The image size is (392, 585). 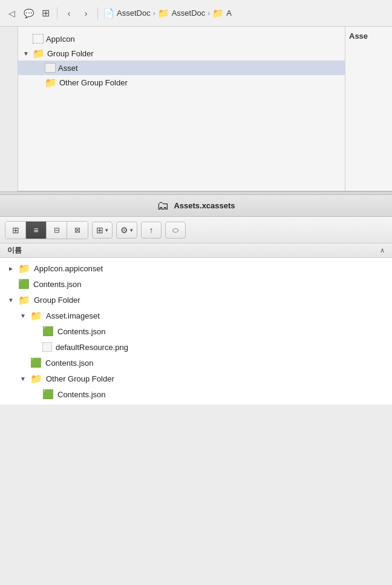 What do you see at coordinates (196, 268) in the screenshot?
I see `file-row-appicon: ► 📁 AppIcon.appiconset` at bounding box center [196, 268].